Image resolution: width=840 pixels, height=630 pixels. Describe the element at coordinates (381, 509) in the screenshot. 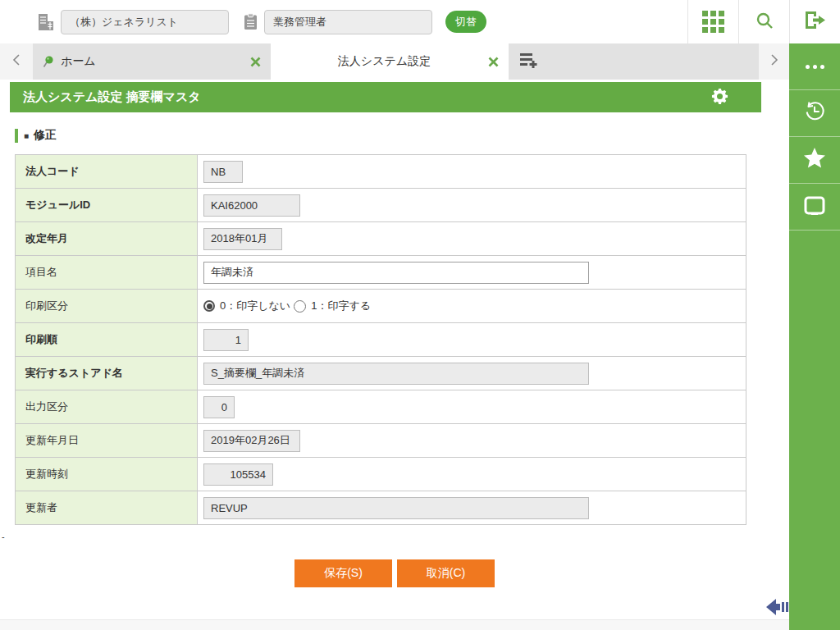

I see `table-row: 更新者` at that location.